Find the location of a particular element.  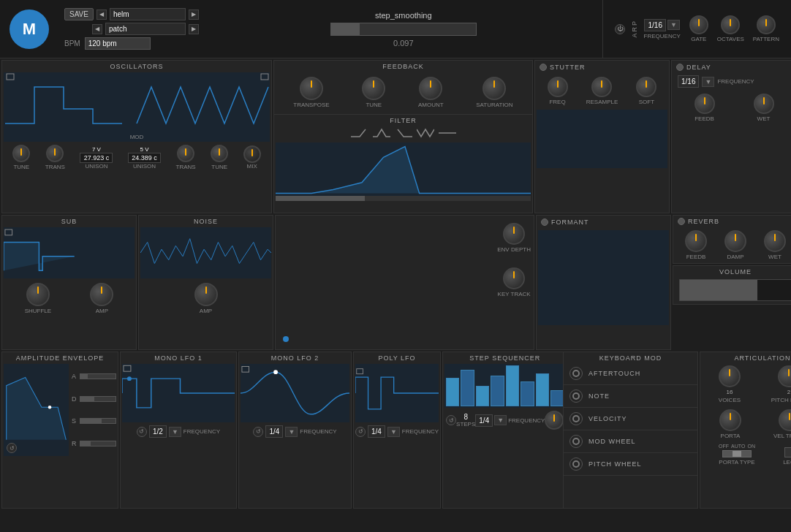

patch-label: patch is located at coordinates (145, 29).